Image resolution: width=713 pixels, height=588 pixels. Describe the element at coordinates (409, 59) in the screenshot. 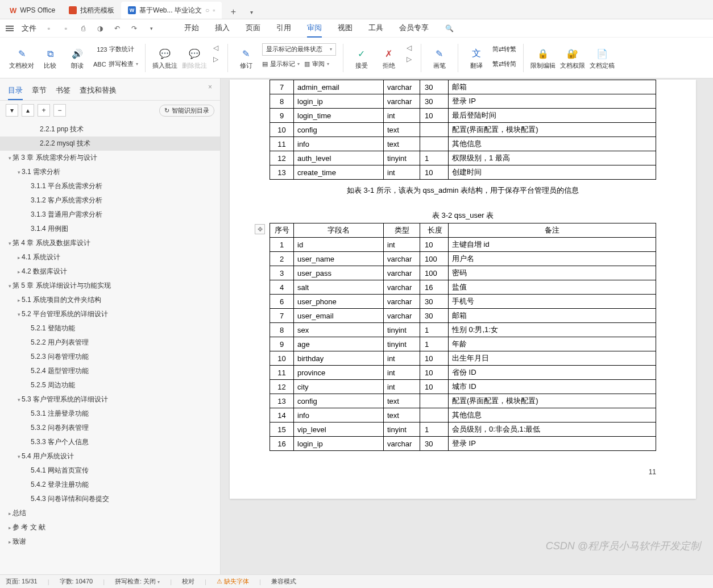

I see `next-change-icon: ▷` at that location.